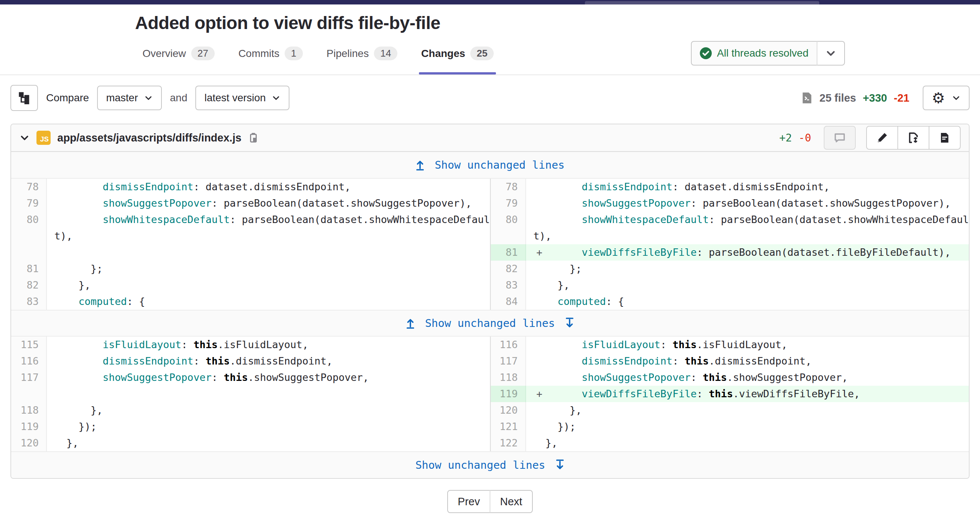 This screenshot has height=522, width=980. I want to click on tab-count-badge: 27, so click(203, 53).